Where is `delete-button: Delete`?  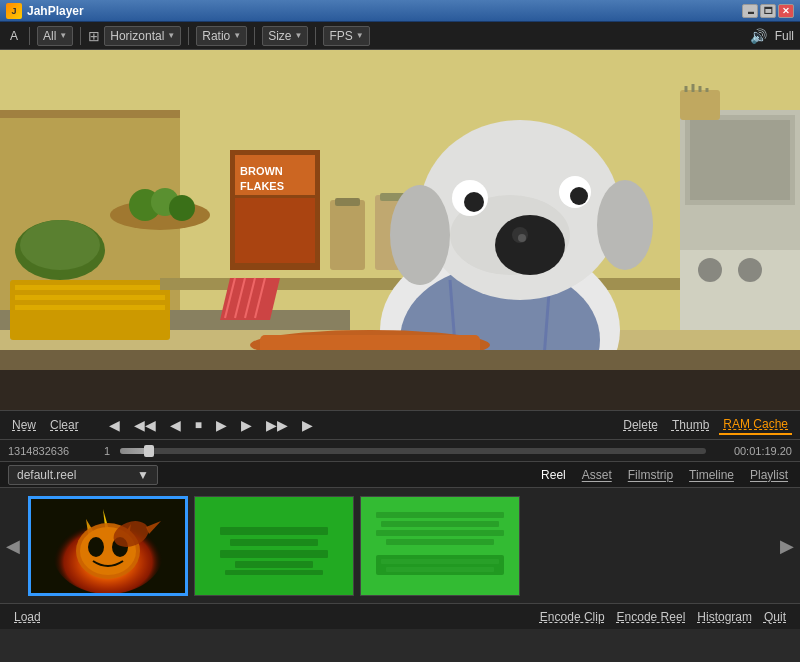 delete-button: Delete is located at coordinates (640, 425).